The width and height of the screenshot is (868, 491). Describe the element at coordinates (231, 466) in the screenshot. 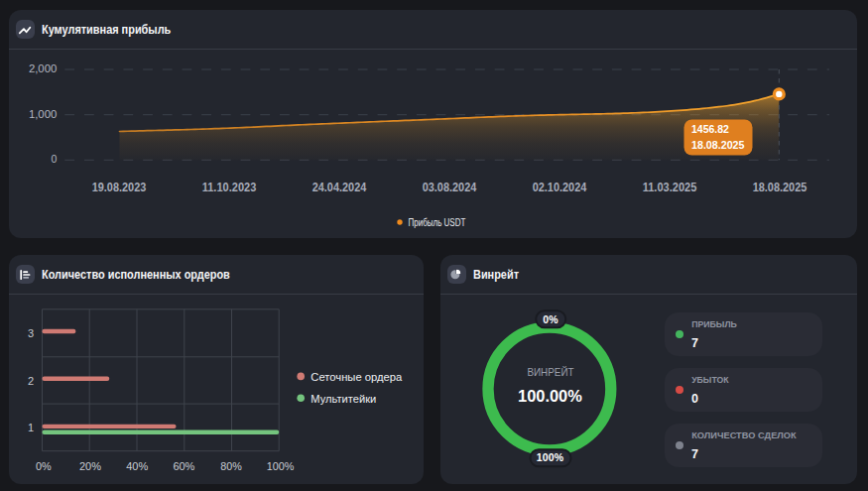

I see `svg-text: 80%` at that location.